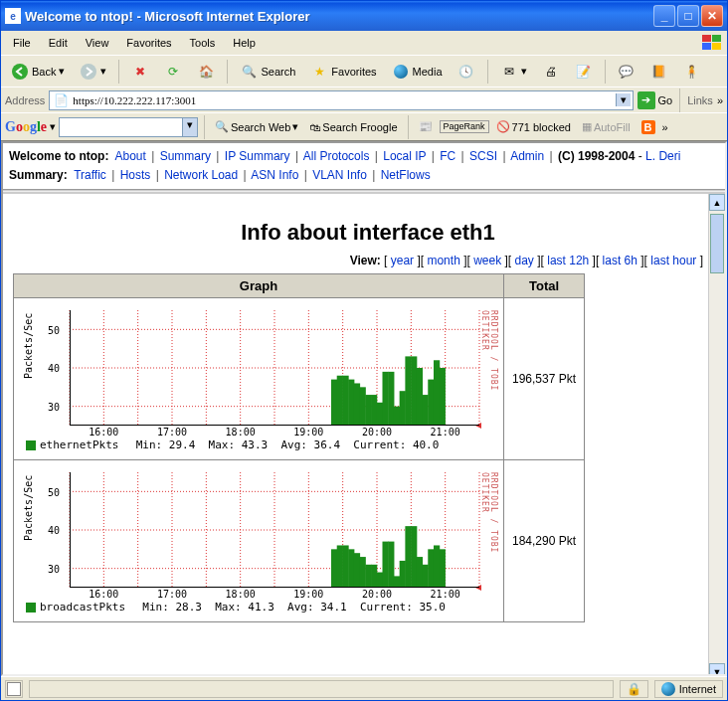  I want to click on view-last6h: last 6h, so click(621, 261).